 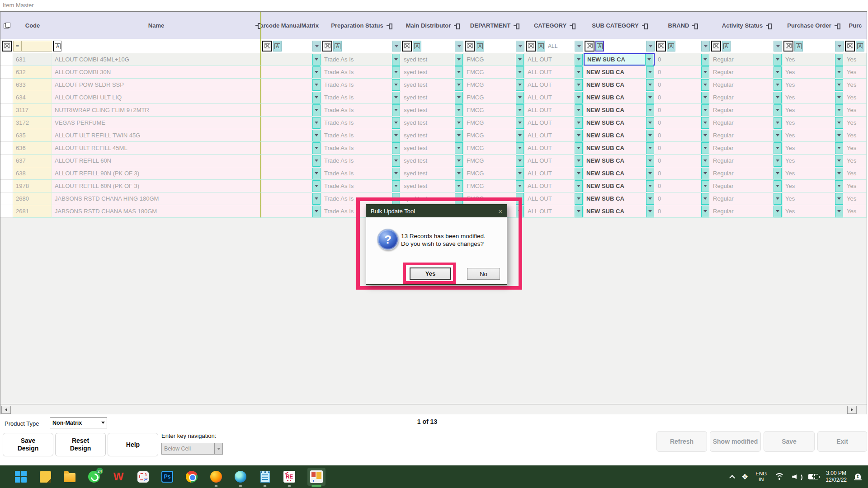 What do you see at coordinates (33, 85) in the screenshot?
I see `cell-code: 633` at bounding box center [33, 85].